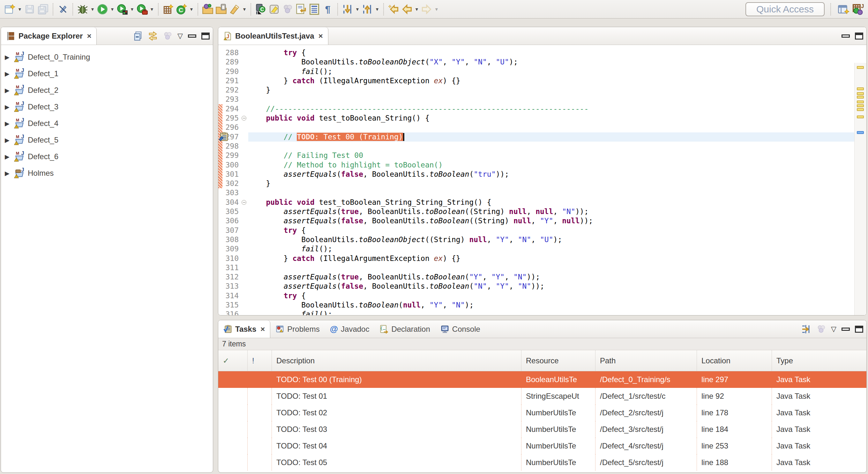  I want to click on open-resource-button, so click(221, 9).